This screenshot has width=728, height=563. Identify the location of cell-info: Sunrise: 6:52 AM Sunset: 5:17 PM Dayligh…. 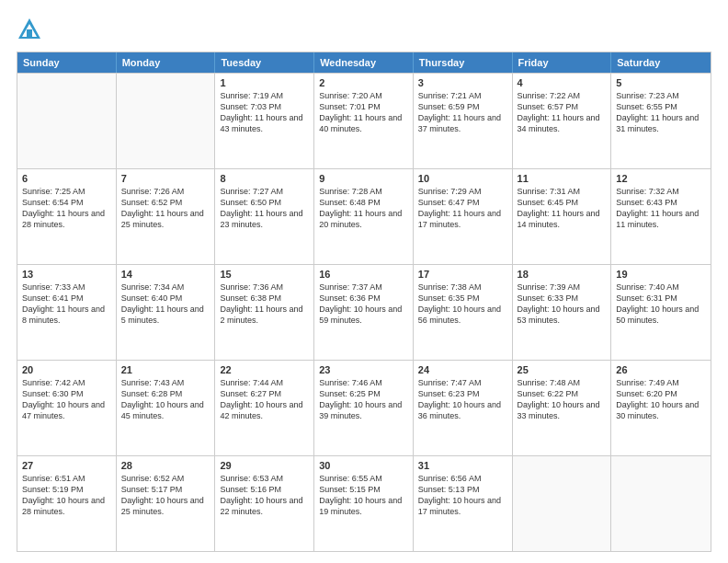
(165, 495).